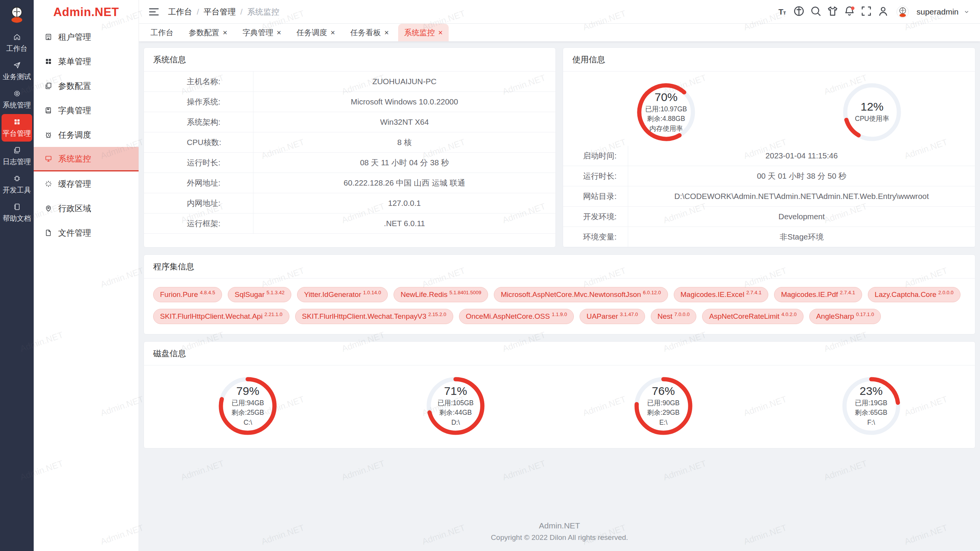 Image resolution: width=980 pixels, height=551 pixels. What do you see at coordinates (404, 163) in the screenshot?
I see `info-row-value: 08 天 11 小时 04 分 38 秒` at bounding box center [404, 163].